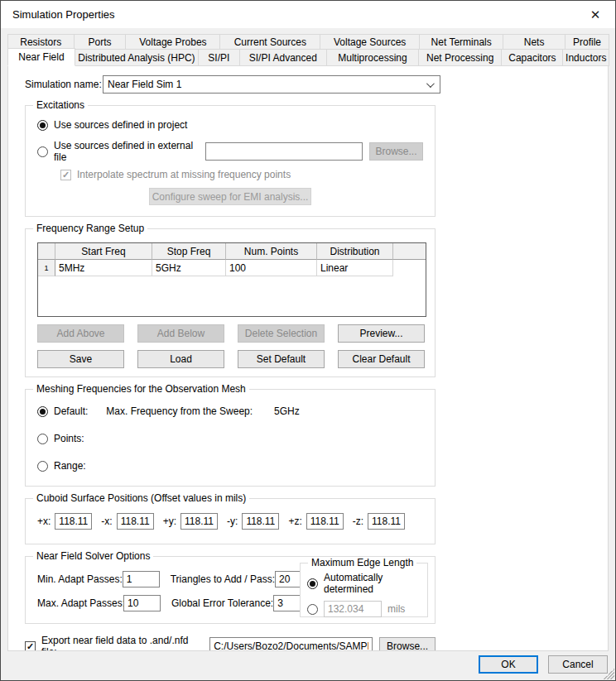 Image resolution: width=616 pixels, height=681 pixels. What do you see at coordinates (46, 252) in the screenshot?
I see `header-corner-cell` at bounding box center [46, 252].